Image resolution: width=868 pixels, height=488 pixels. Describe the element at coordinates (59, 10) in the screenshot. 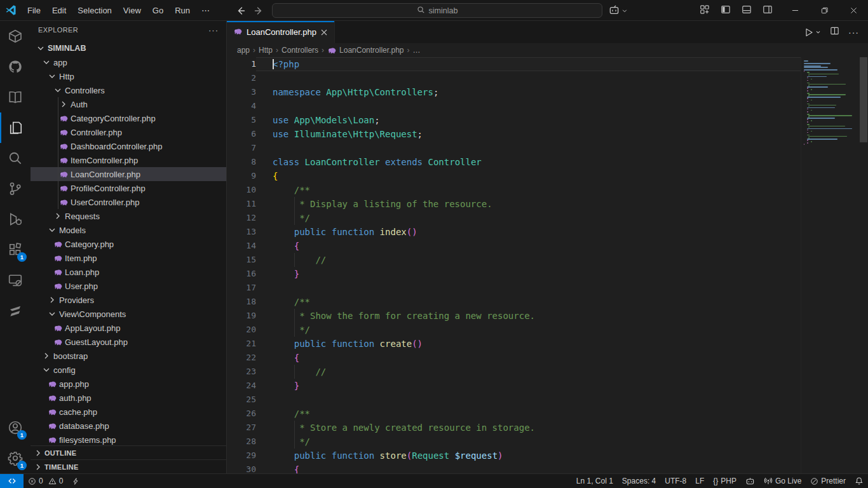

I see `menu-edit: Edit` at that location.